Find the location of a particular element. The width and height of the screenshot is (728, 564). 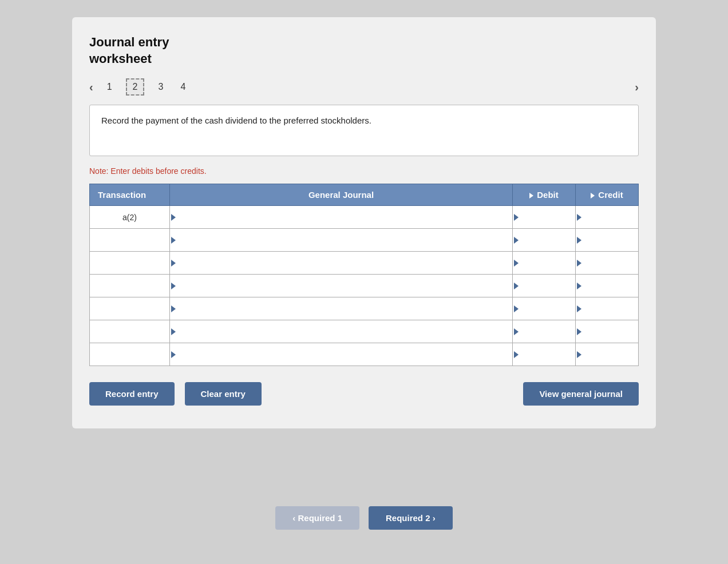

table-row: a(2) is located at coordinates (364, 217).